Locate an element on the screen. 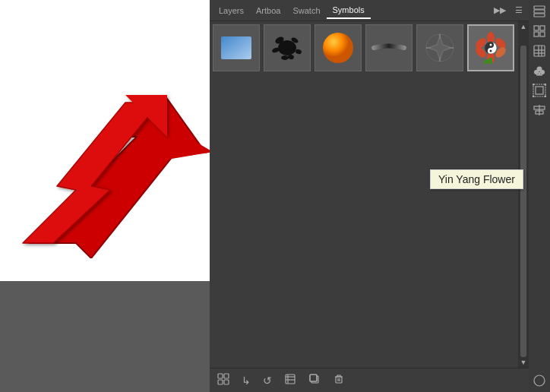 The height and width of the screenshot is (392, 550). tab-symbols: Symbols is located at coordinates (349, 11).